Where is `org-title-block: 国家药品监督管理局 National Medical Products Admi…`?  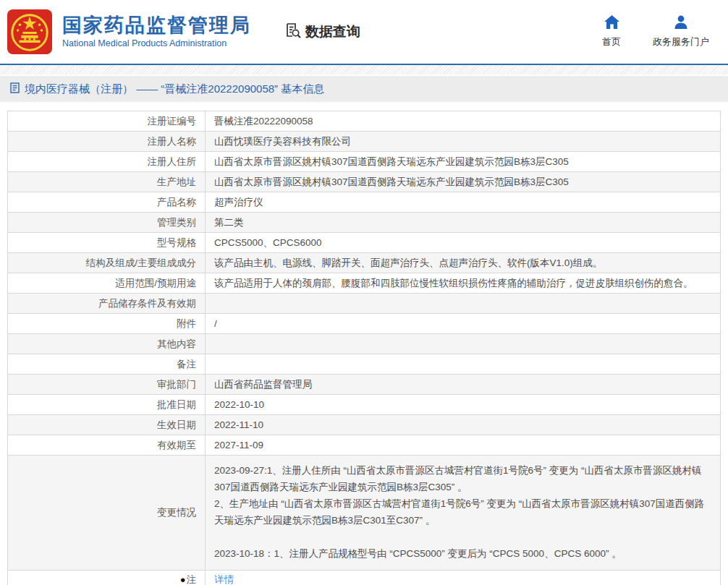 org-title-block: 国家药品监督管理局 National Medical Products Admi… is located at coordinates (156, 32).